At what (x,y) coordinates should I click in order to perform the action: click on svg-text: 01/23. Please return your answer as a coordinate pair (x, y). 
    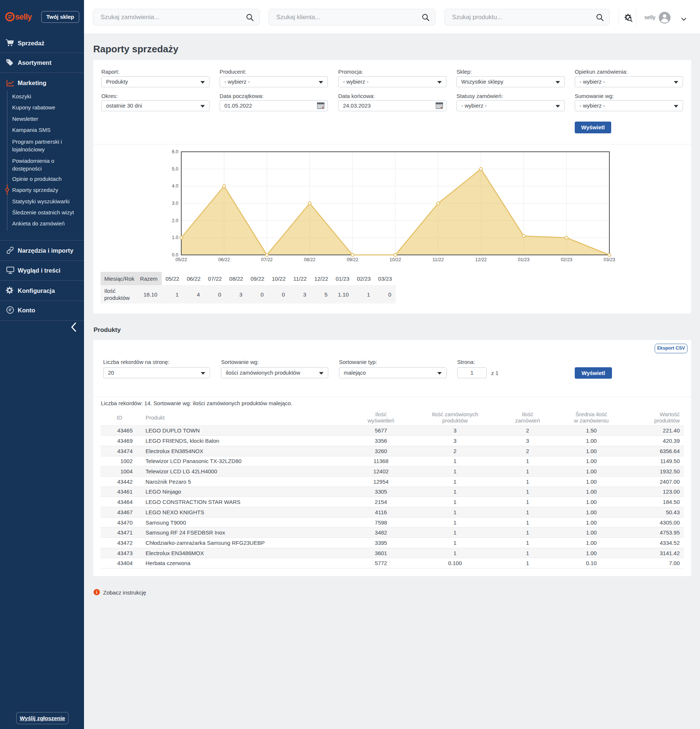
    Looking at the image, I should click on (524, 260).